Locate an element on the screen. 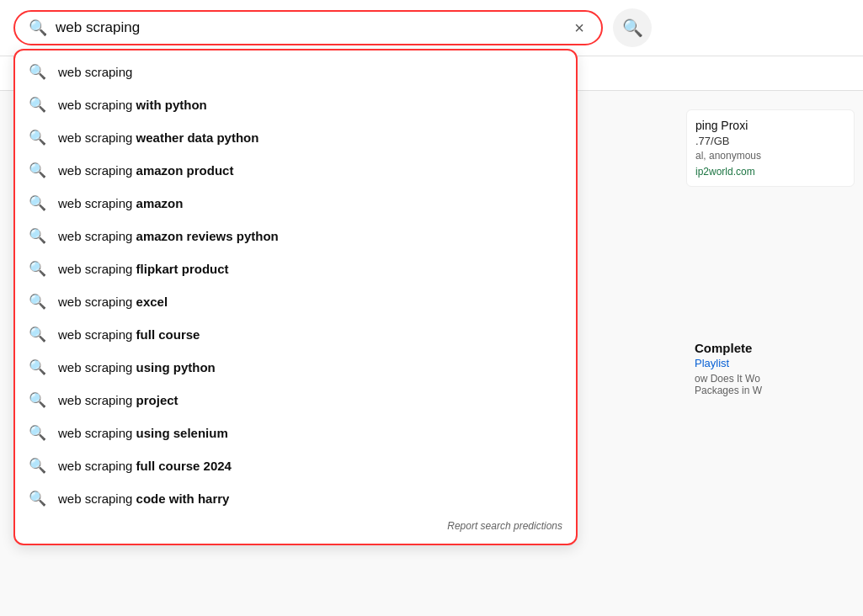 The height and width of the screenshot is (616, 863). list-item: 🔍 web scraping full course is located at coordinates (296, 335).